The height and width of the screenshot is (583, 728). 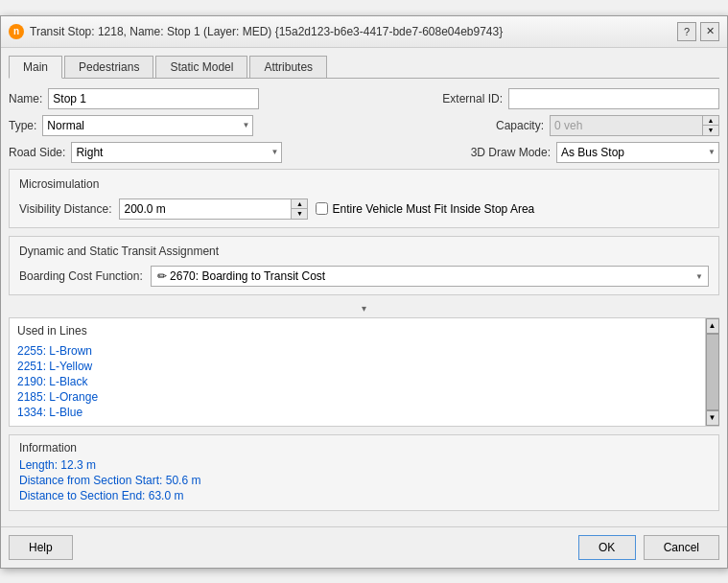 I want to click on collapse-button: ▾, so click(x=364, y=309).